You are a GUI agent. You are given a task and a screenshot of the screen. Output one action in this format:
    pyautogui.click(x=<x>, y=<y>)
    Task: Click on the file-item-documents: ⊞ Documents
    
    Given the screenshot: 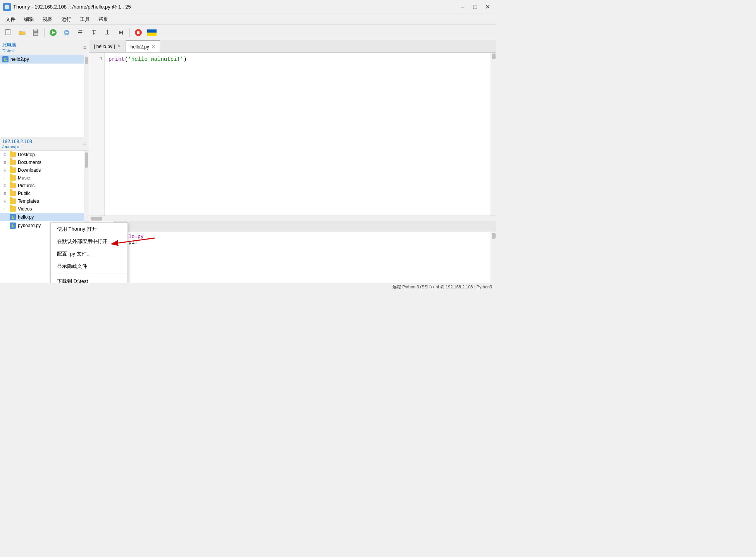 What is the action you would take?
    pyautogui.click(x=42, y=162)
    